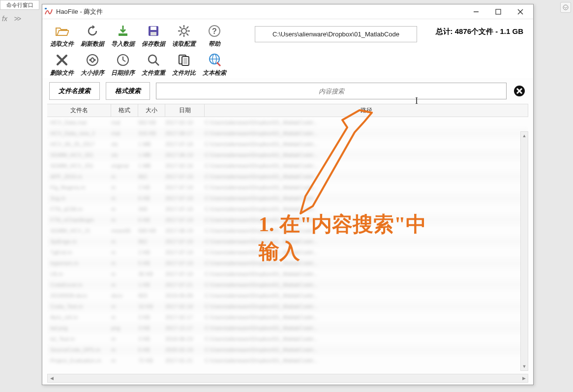 The height and width of the screenshot is (392, 573). I want to click on scroll-right-icon: ▶, so click(524, 378).